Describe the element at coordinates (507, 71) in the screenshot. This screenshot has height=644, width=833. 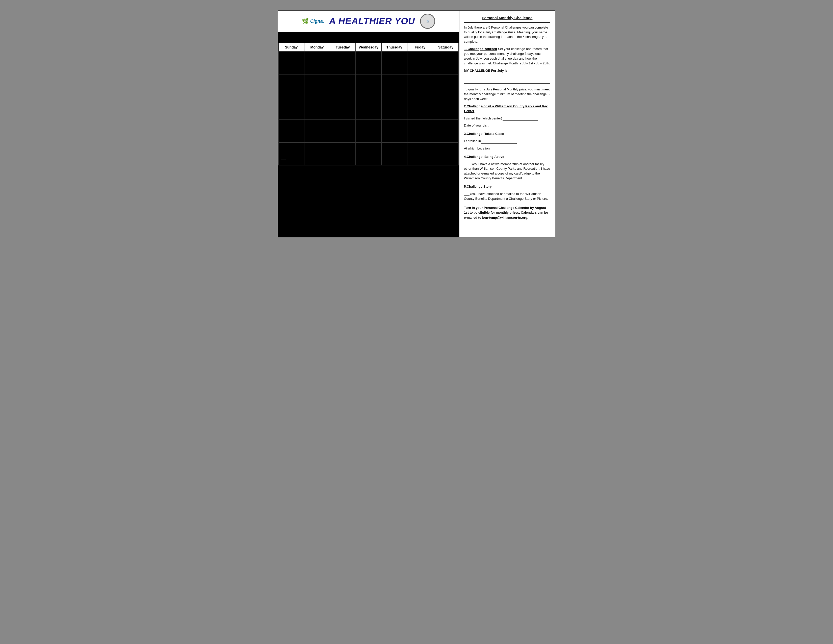
I see `my-challenge-label: MY CHALLENGE For July is:` at that location.